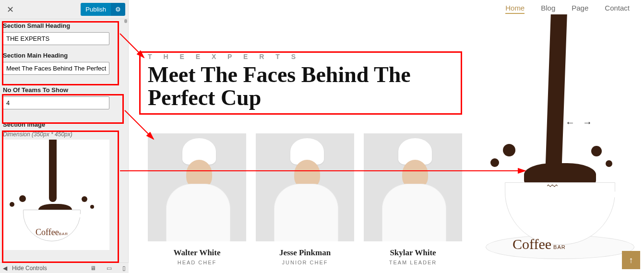 This screenshot has height=273, width=644. Describe the element at coordinates (96, 10) in the screenshot. I see `publish-button: Publish` at that location.